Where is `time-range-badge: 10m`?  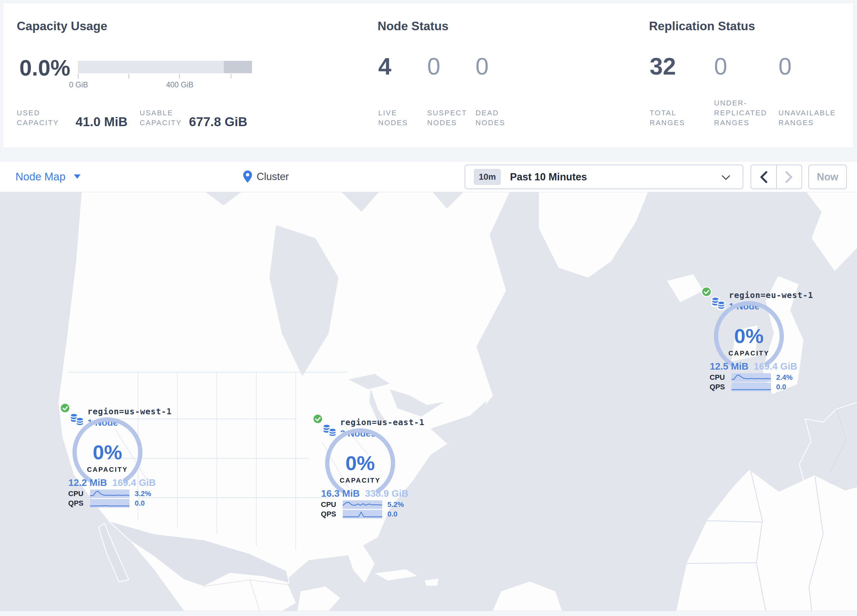
time-range-badge: 10m is located at coordinates (487, 177).